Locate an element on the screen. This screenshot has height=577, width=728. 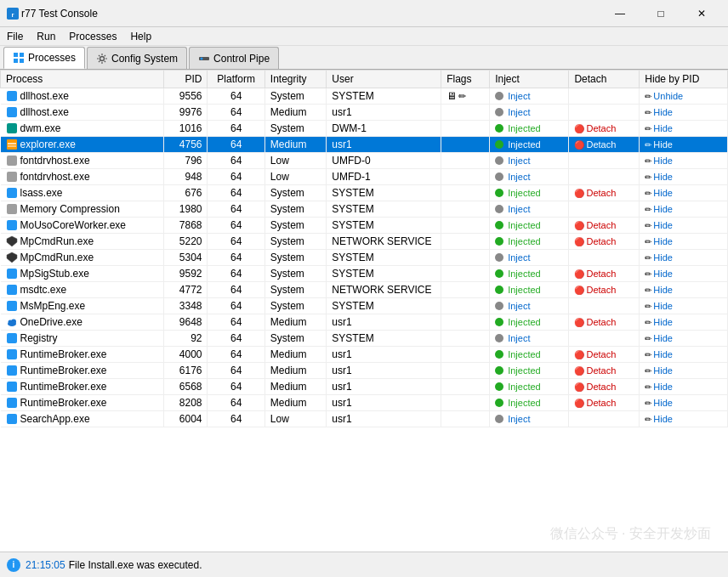
menu-help: Help is located at coordinates (141, 36).